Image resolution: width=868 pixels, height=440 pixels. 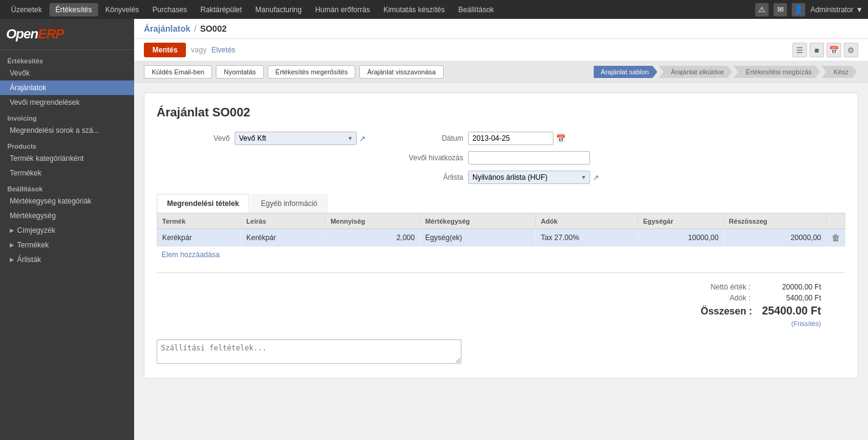 I want to click on sidebar-item-vevoi-megrendelesek: Vevői megrendelések, so click(x=67, y=102).